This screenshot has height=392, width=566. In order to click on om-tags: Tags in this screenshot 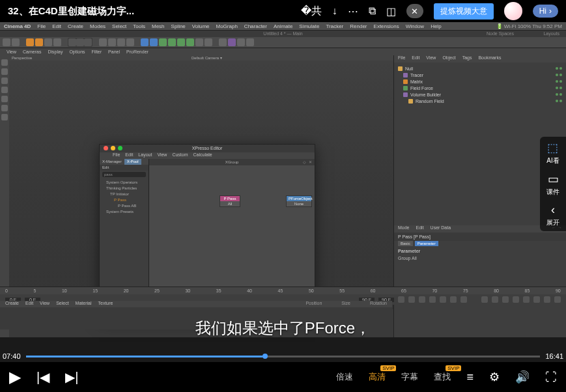, I will do `click(468, 59)`.